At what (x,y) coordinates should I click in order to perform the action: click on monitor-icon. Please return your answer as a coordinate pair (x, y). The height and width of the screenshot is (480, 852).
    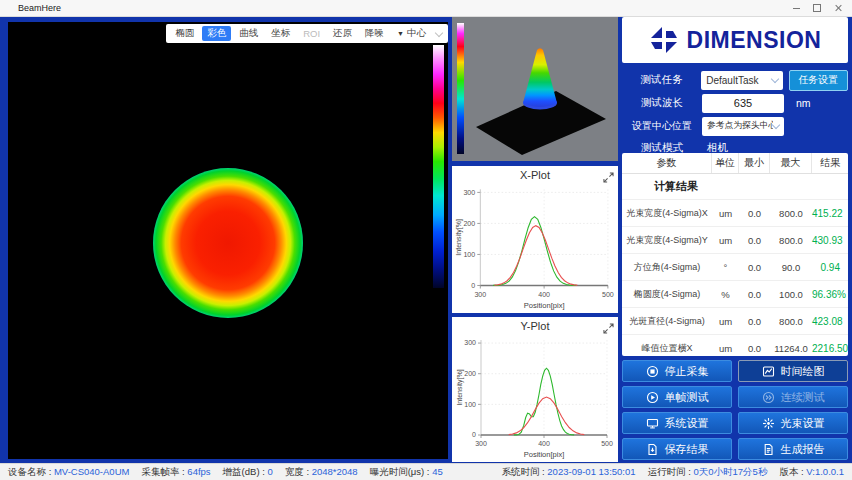
    Looking at the image, I should click on (652, 424).